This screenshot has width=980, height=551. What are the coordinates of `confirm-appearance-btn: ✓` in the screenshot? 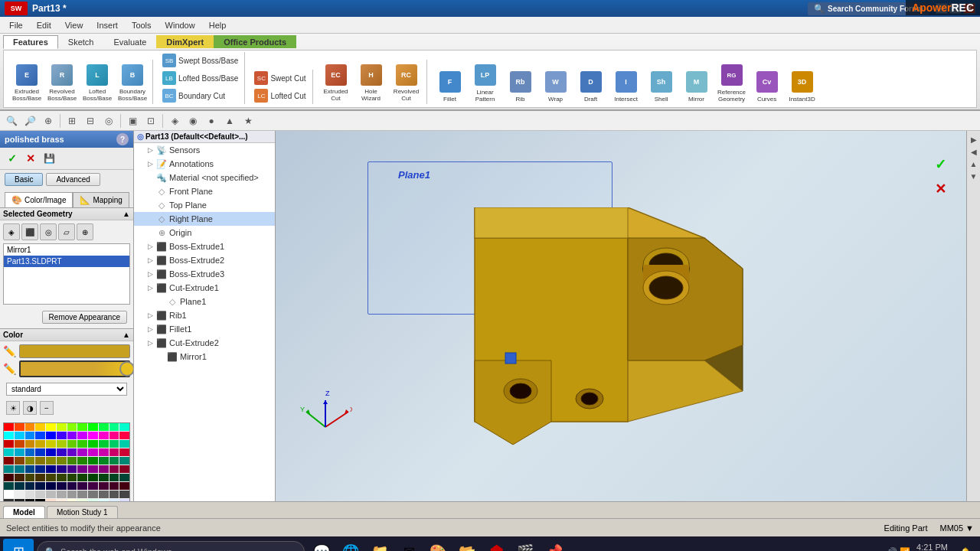 It's located at (12, 158).